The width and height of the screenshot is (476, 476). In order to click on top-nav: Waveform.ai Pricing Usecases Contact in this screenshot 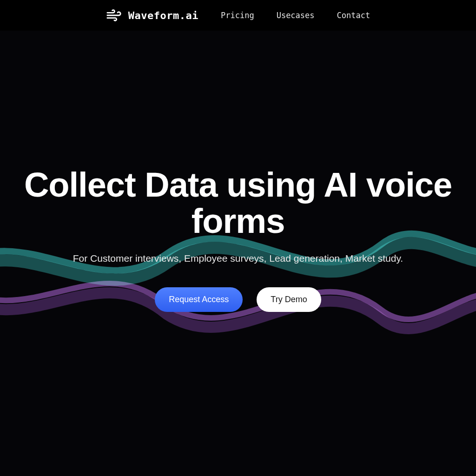, I will do `click(238, 15)`.